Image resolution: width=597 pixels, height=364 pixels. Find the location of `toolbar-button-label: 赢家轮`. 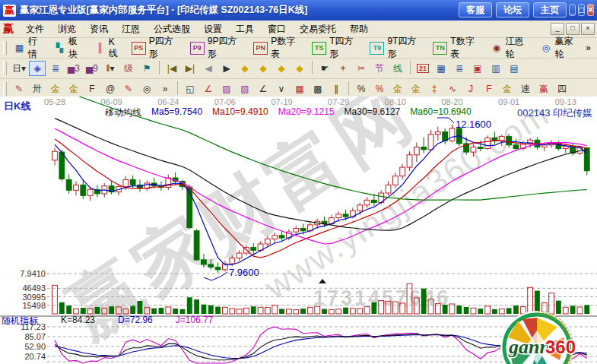

toolbar-button-label: 赢家轮 is located at coordinates (568, 48).